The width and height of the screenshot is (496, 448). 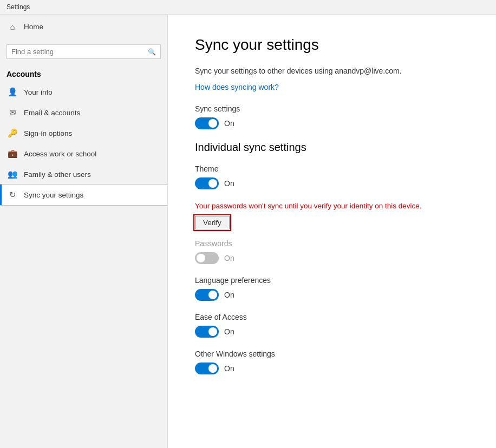 I want to click on language-preferences-status: On, so click(x=230, y=295).